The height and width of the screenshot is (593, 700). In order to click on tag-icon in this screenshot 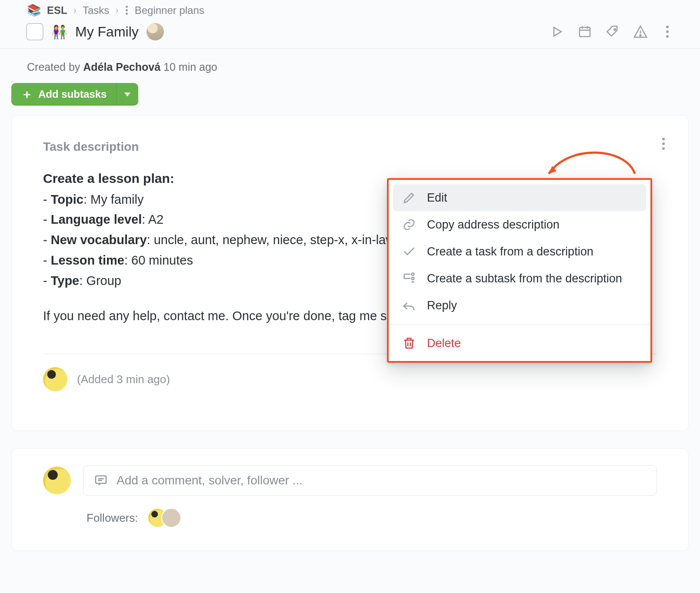, I will do `click(613, 32)`.